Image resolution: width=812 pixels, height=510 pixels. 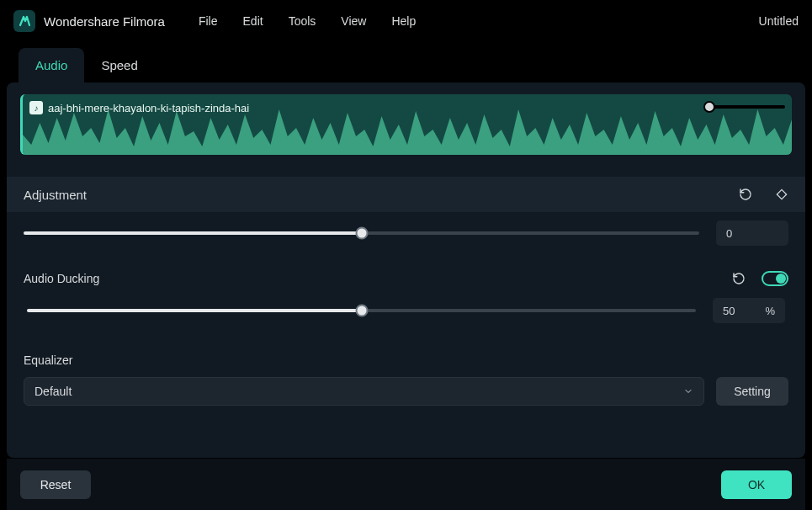 What do you see at coordinates (353, 21) in the screenshot?
I see `menu-view: View` at bounding box center [353, 21].